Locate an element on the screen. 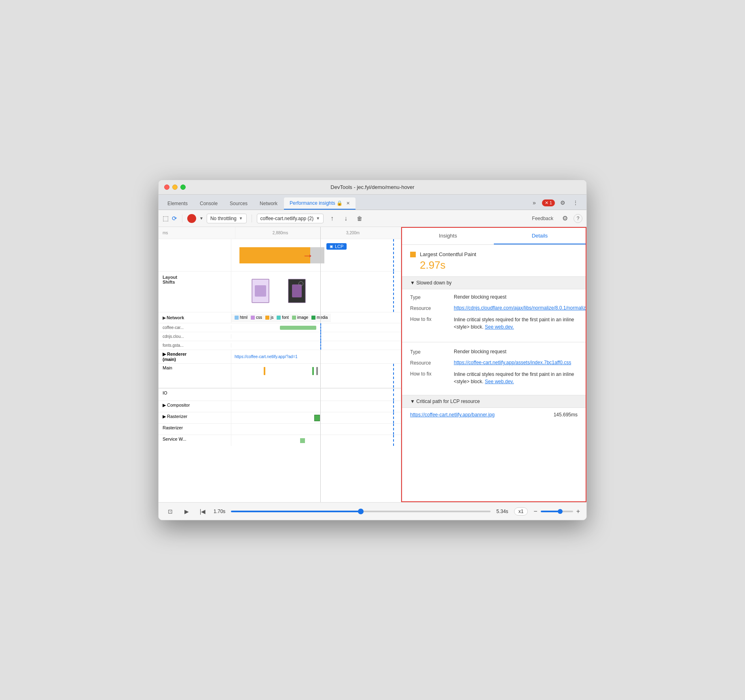  timeline-playback-slider is located at coordinates (361, 511).